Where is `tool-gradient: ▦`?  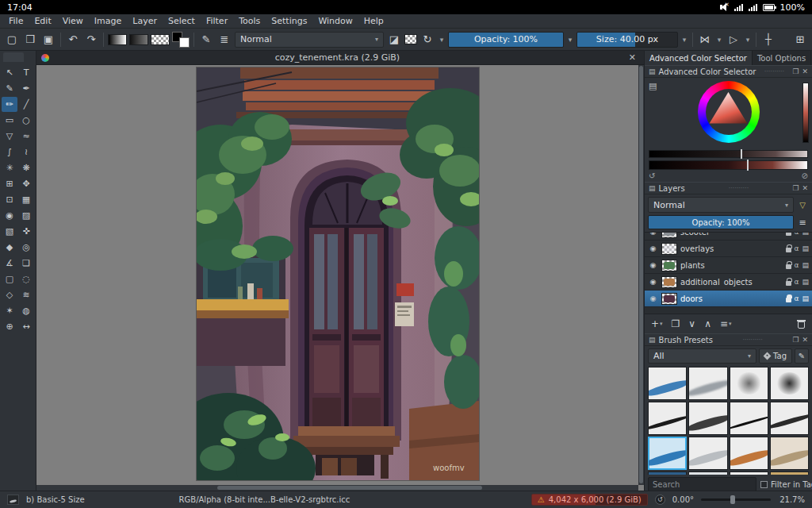 tool-gradient: ▦ is located at coordinates (26, 200).